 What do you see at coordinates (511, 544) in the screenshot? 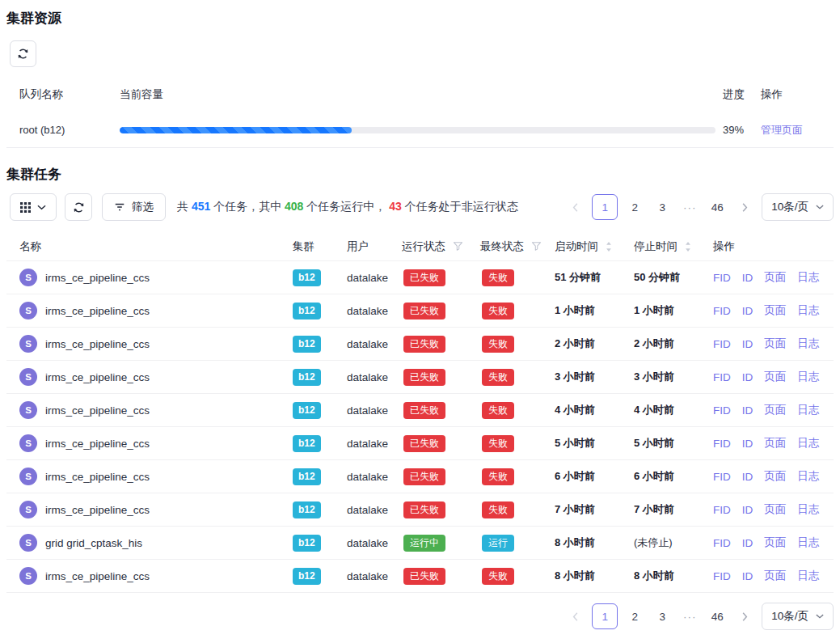
I see `task-final-status-cell: 运行` at bounding box center [511, 544].